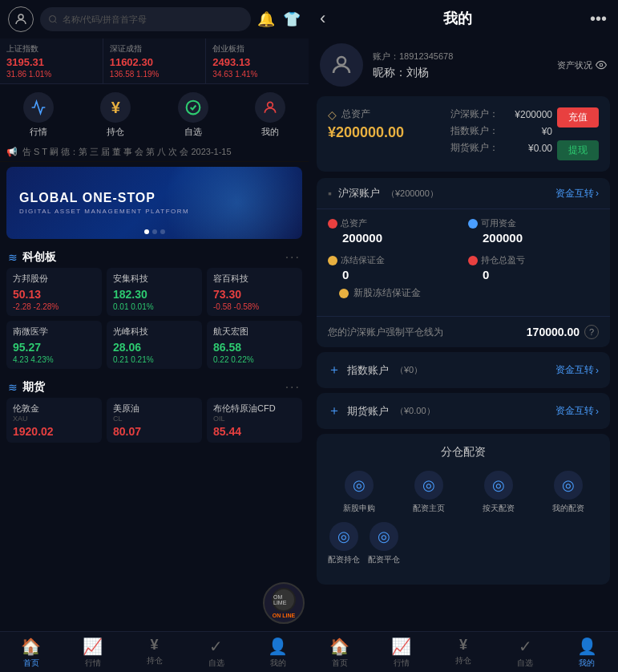  What do you see at coordinates (344, 560) in the screenshot?
I see `fencang-label-4: 配资持仓` at bounding box center [344, 560].